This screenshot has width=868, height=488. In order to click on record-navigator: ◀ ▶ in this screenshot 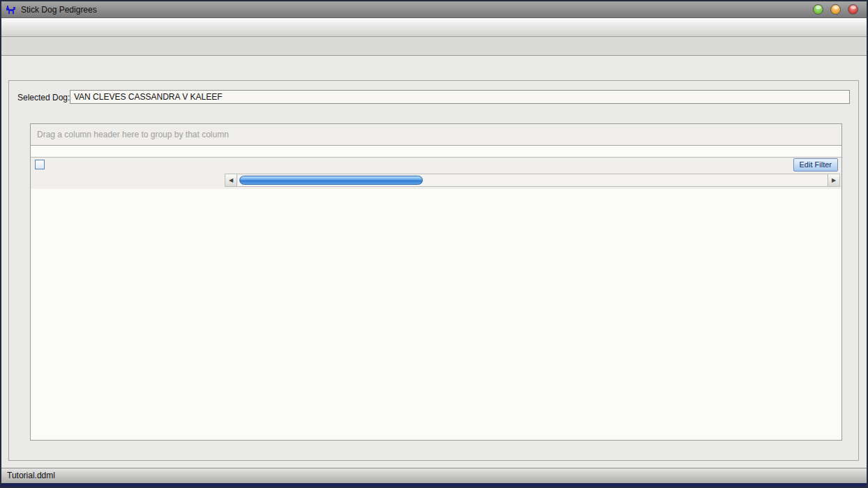, I will do `click(436, 181)`.